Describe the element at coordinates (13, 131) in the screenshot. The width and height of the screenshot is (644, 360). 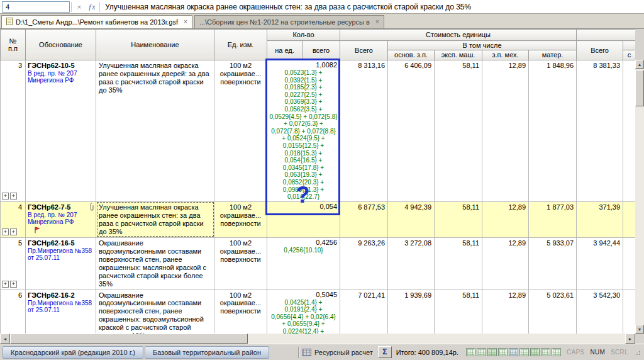
I see `row-number-cell: 3 + +` at that location.